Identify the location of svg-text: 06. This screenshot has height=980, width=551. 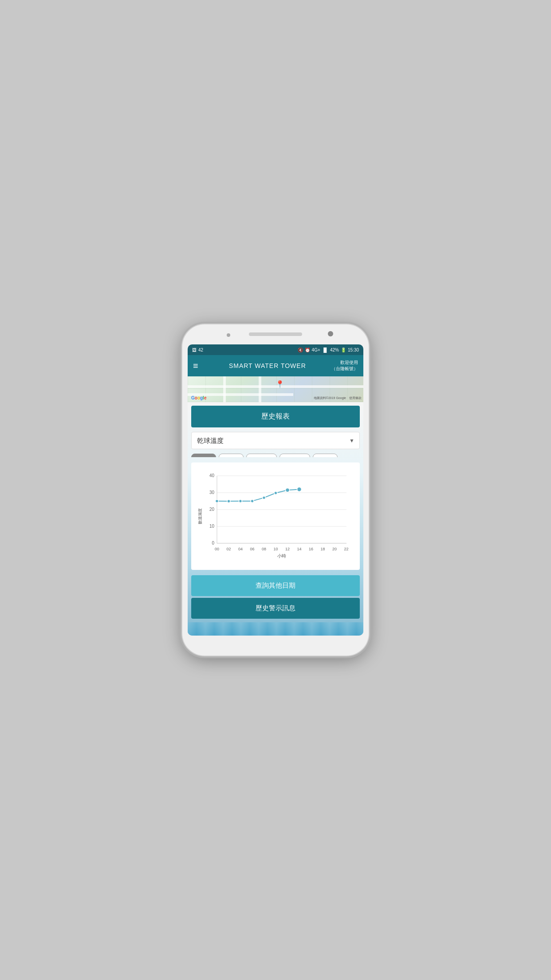
(252, 549).